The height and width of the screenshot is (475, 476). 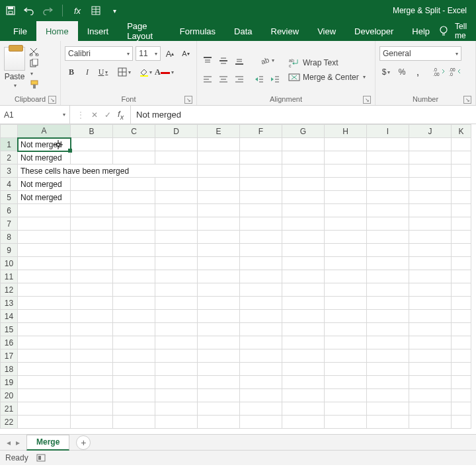 What do you see at coordinates (346, 131) in the screenshot?
I see `col-header-H: H` at bounding box center [346, 131].